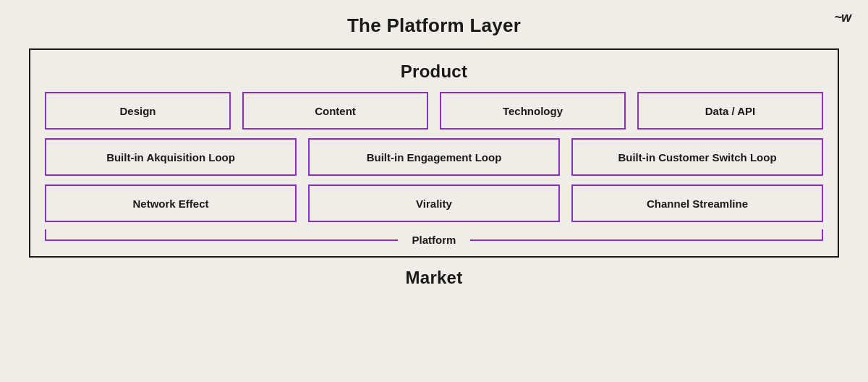  Describe the element at coordinates (647, 240) in the screenshot. I see `platform-line-right` at that location.